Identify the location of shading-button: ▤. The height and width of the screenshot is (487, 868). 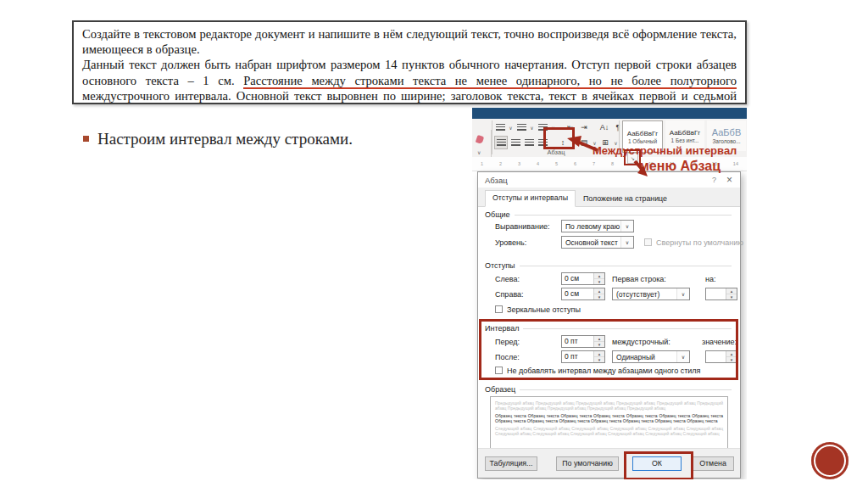
(584, 143).